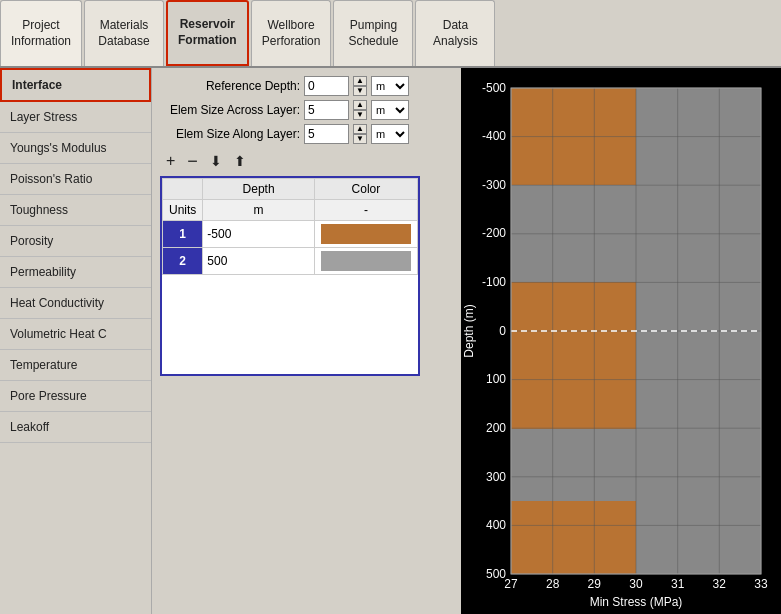 The width and height of the screenshot is (781, 614). I want to click on tab-reservoir-formation: Reservoir Formation, so click(208, 33).